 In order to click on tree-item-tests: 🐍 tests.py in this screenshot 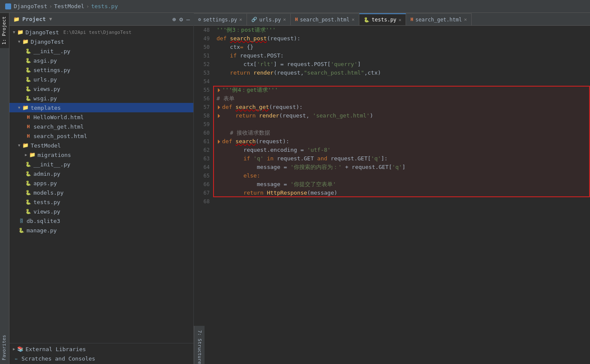, I will do `click(101, 202)`.